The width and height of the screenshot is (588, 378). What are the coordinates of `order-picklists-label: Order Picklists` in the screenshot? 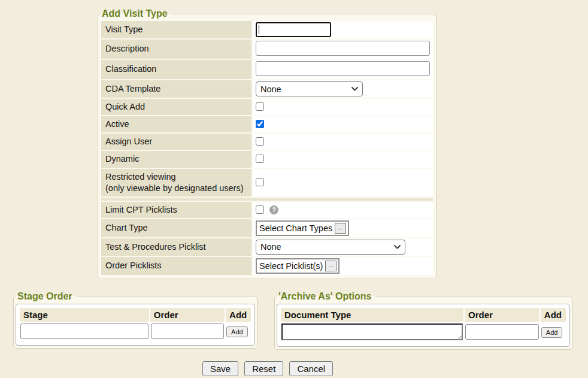 It's located at (176, 266).